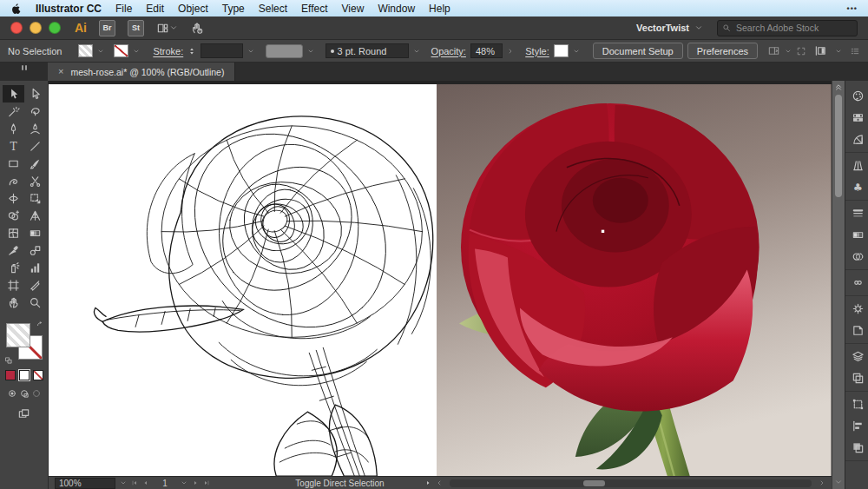 This screenshot has width=868, height=489. Describe the element at coordinates (24, 413) in the screenshot. I see `screen-mode-icon` at that location.